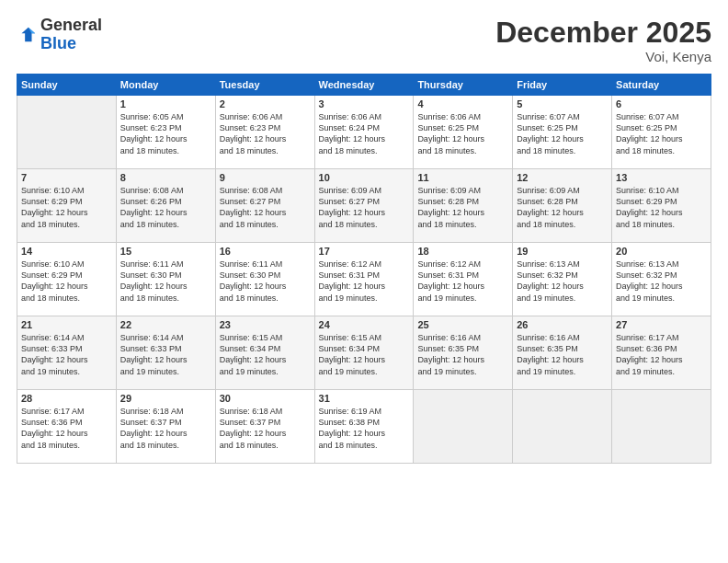 The width and height of the screenshot is (728, 563). I want to click on table-row: 13Sunrise: 6:10 AMSunset: 6:29 PMDayligh…, so click(662, 206).